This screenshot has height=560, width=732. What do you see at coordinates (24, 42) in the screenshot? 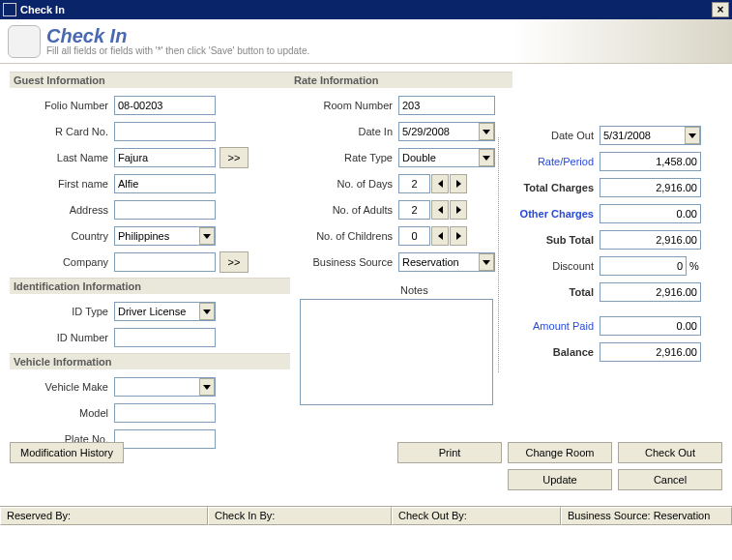
I see `header-icon` at bounding box center [24, 42].